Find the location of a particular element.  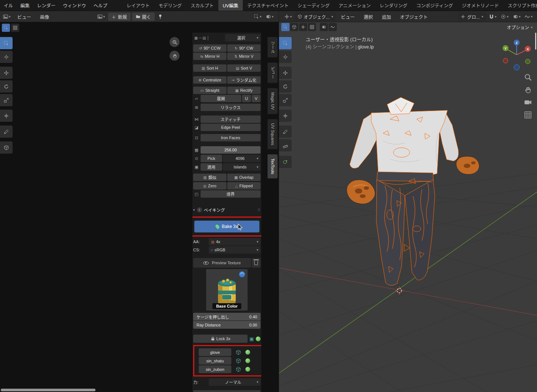

image-browse-selector: ▾ is located at coordinates (101, 17).